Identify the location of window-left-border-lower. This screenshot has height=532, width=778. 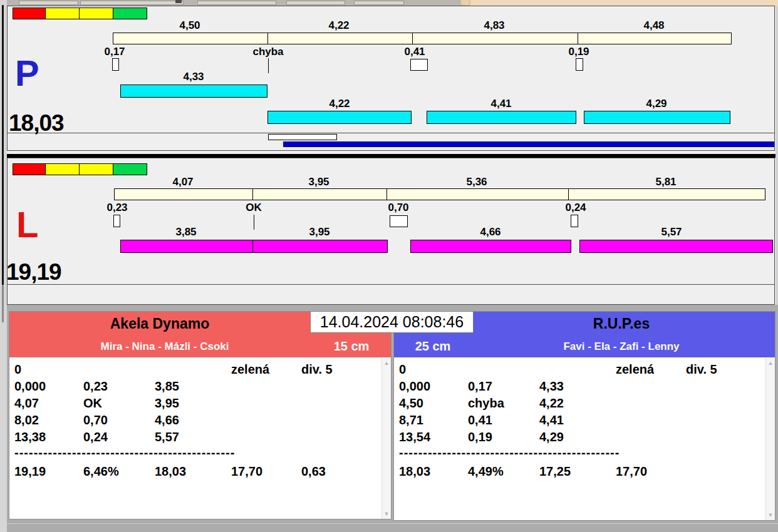
(3, 304).